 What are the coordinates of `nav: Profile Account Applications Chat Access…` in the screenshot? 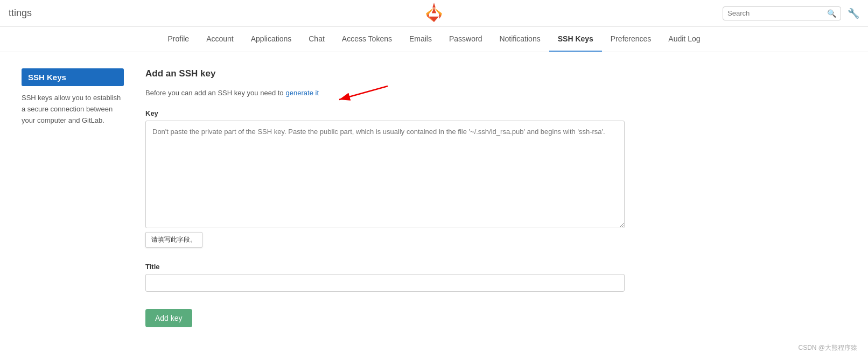 It's located at (434, 40).